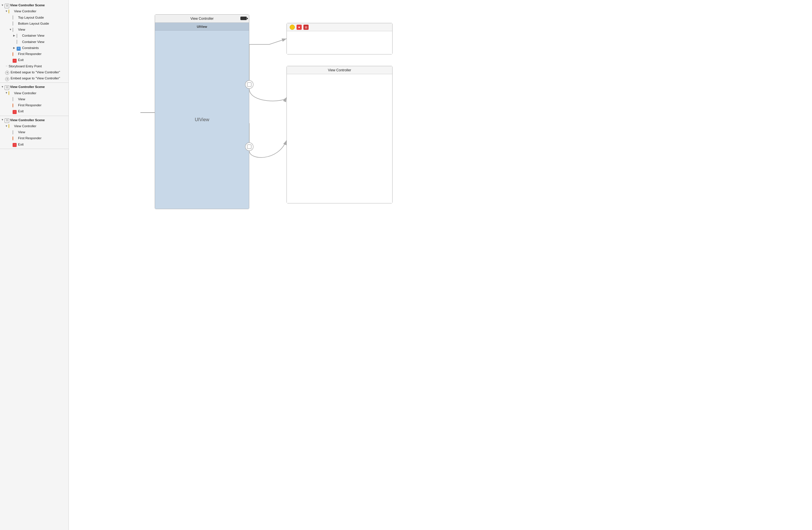  I want to click on sidebar-item-label: Bottom Layout Guide, so click(33, 24).